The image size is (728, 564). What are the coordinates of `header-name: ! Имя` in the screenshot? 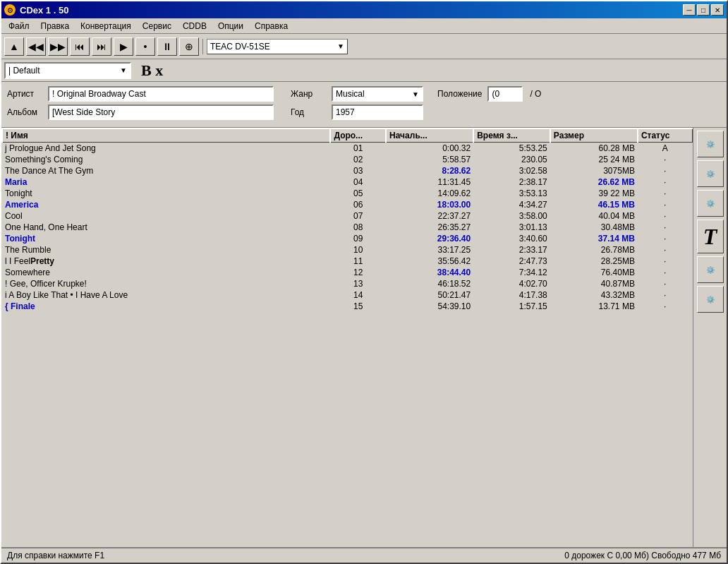 It's located at (166, 136).